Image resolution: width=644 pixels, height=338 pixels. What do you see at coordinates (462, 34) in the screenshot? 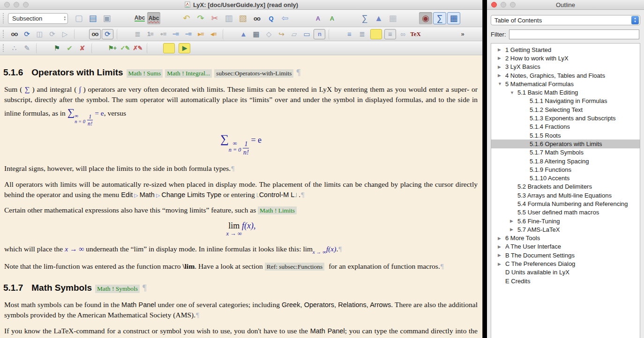
I see `toolbar-overflow-button: »` at bounding box center [462, 34].